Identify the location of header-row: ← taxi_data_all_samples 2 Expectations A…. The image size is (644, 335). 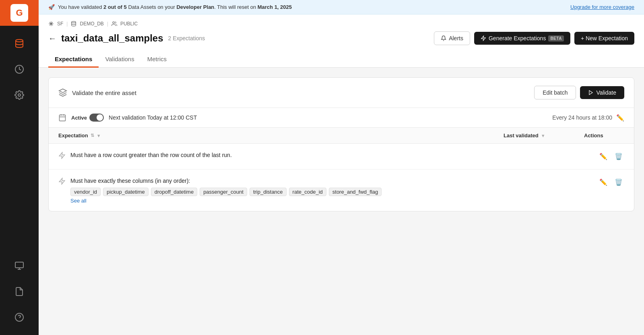
(341, 38).